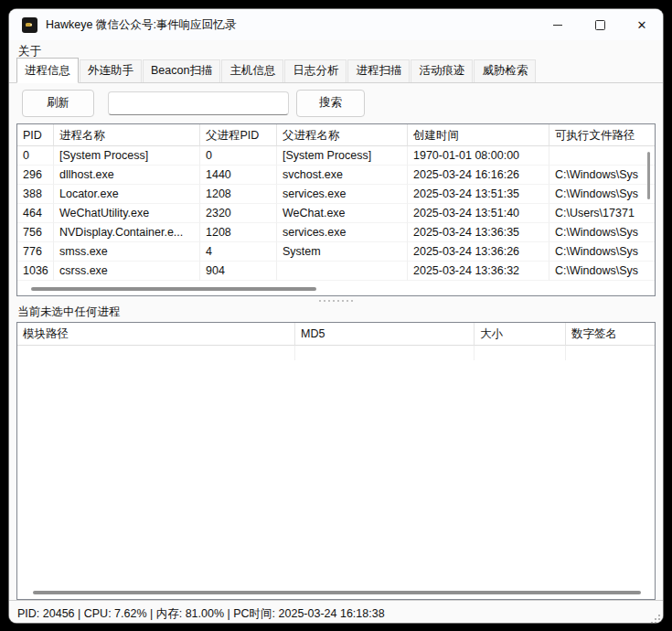 The height and width of the screenshot is (631, 672). What do you see at coordinates (29, 26) in the screenshot?
I see `app-icon` at bounding box center [29, 26].